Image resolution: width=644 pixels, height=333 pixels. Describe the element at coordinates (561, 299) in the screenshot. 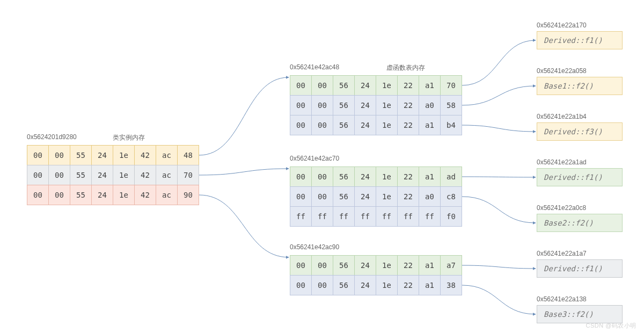

I see `func-box-6-address: 0x56241e22a138` at that location.